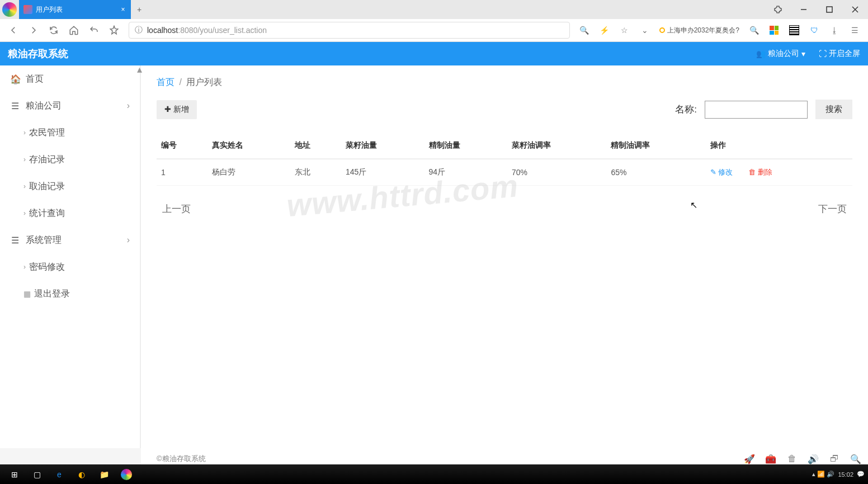  I want to click on th-addr: 地址, so click(315, 145).